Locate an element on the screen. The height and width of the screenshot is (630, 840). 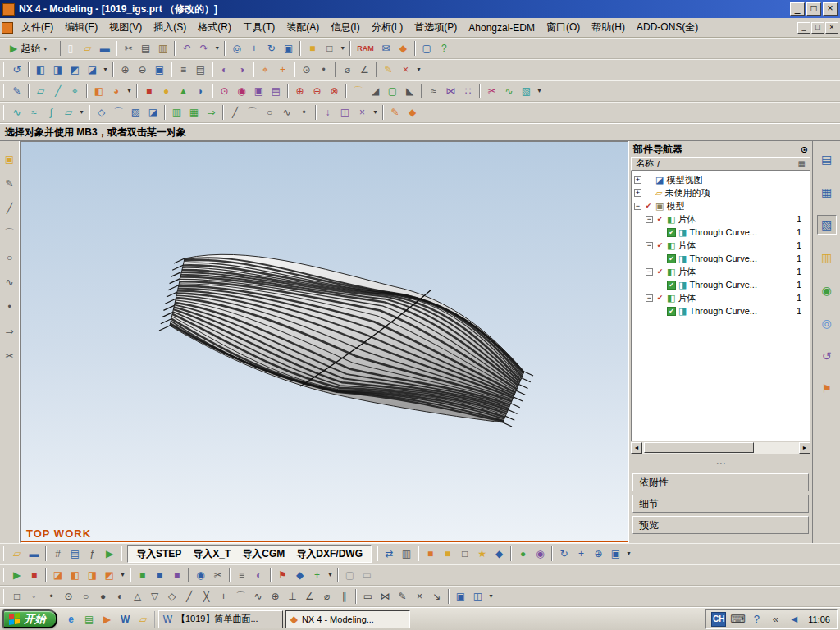
iso-view-button: ◪ is located at coordinates (92, 71).